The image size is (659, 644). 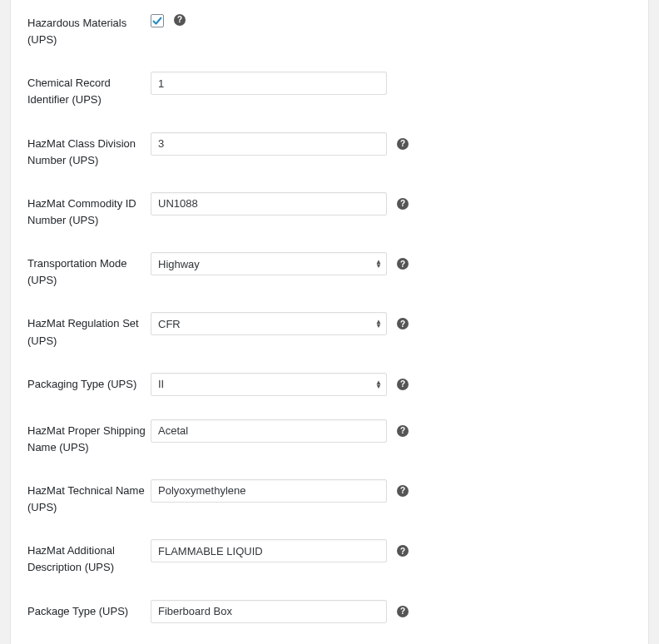 What do you see at coordinates (269, 324) in the screenshot?
I see `regulation-set-select: CFR` at bounding box center [269, 324].